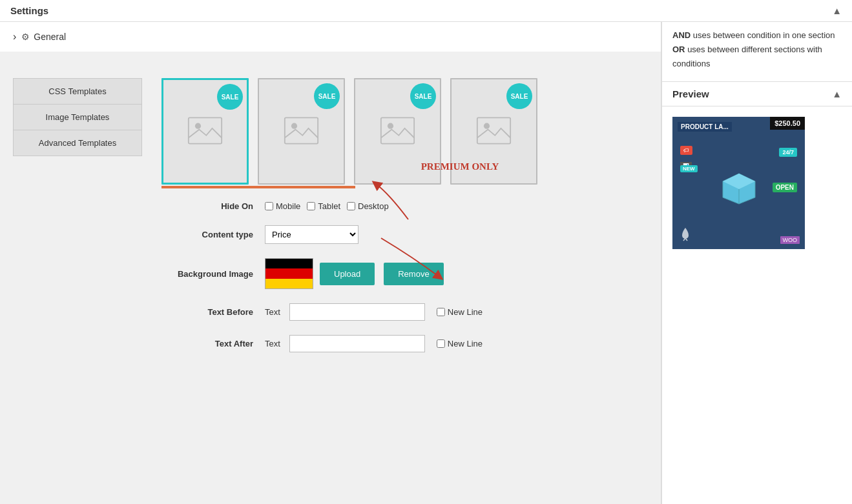  Describe the element at coordinates (791, 239) in the screenshot. I see `preview-woo-badge: WOO` at that location.